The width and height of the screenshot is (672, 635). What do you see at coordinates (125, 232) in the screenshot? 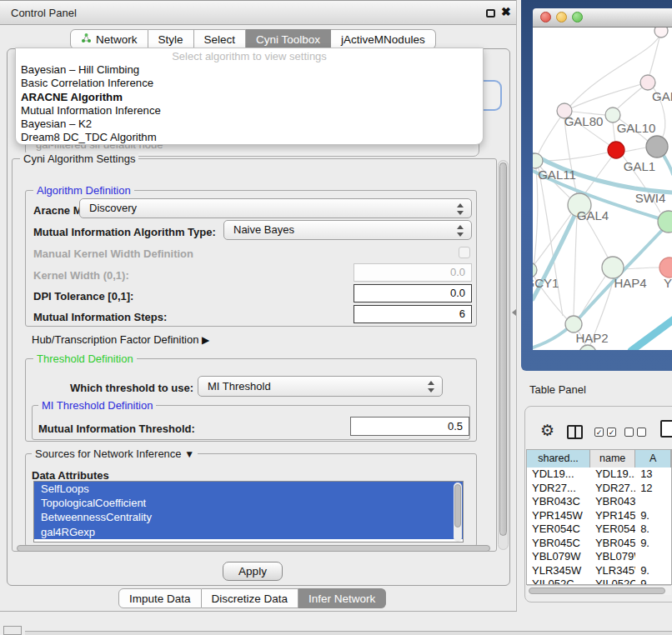
I see `mi-type-label: Mutual Information Algorithm Type:` at bounding box center [125, 232].